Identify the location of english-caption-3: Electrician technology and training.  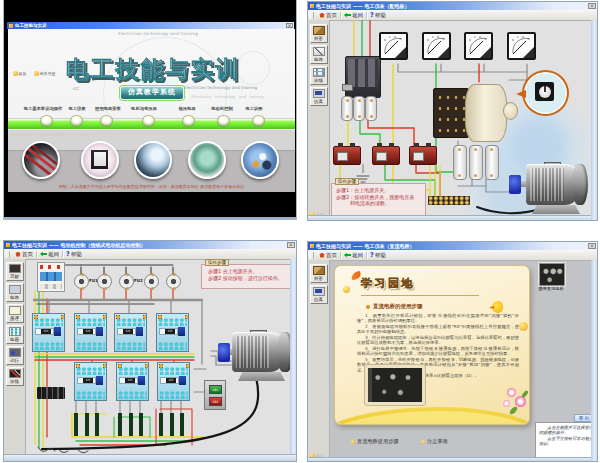
(234, 96).